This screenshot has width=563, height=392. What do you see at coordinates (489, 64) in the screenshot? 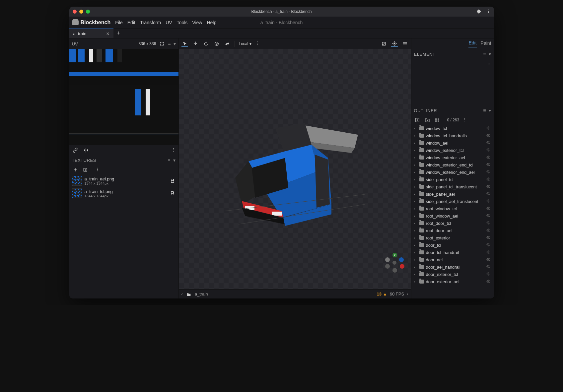
I see `element-body-menu` at bounding box center [489, 64].